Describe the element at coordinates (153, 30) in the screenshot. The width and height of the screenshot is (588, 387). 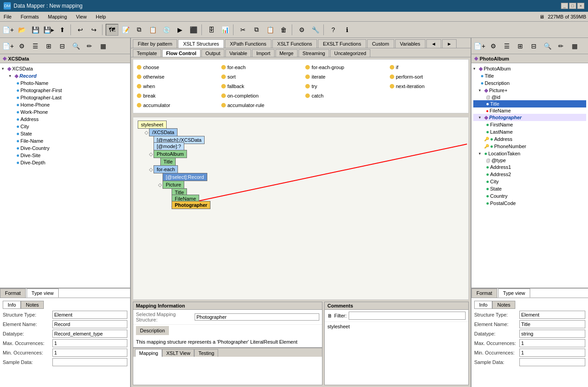
I see `paste-button: 📋` at that location.